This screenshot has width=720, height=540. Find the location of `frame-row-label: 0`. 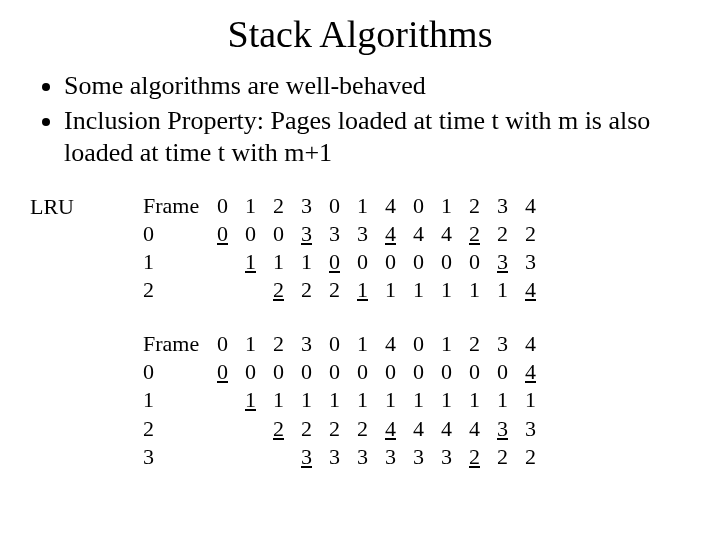

frame-row-label: 0 is located at coordinates (177, 234).